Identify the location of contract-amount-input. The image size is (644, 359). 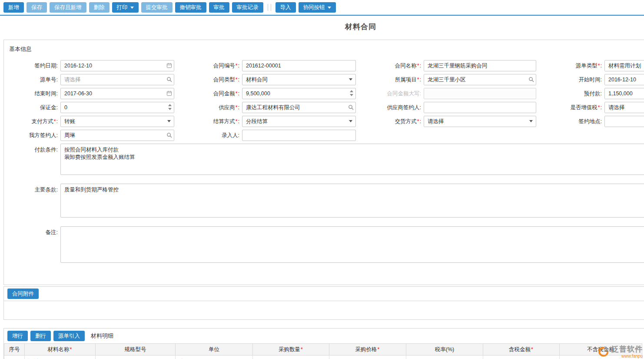
(299, 94).